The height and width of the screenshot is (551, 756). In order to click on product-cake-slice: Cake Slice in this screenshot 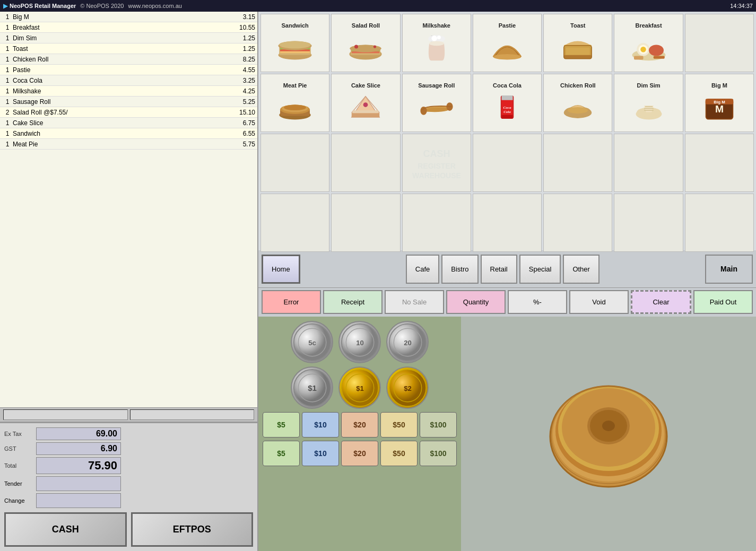, I will do `click(366, 103)`.